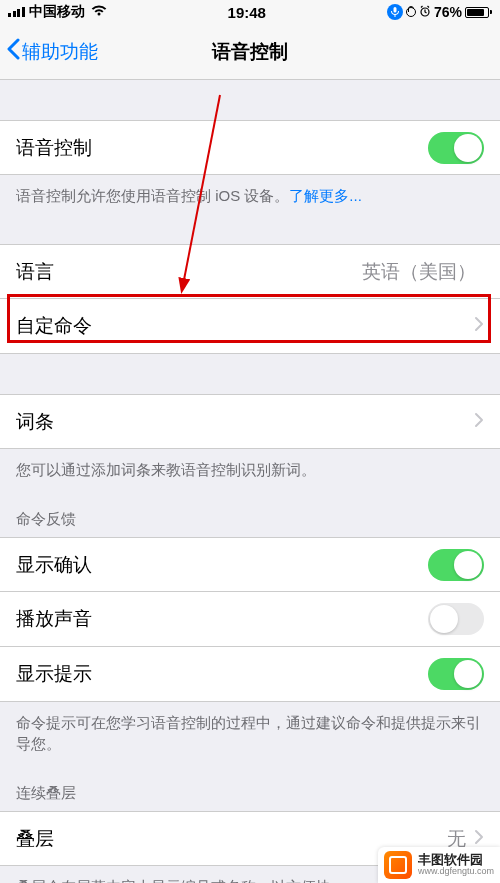 Image resolution: width=500 pixels, height=883 pixels. I want to click on back-button: 辅助功能, so click(49, 52).